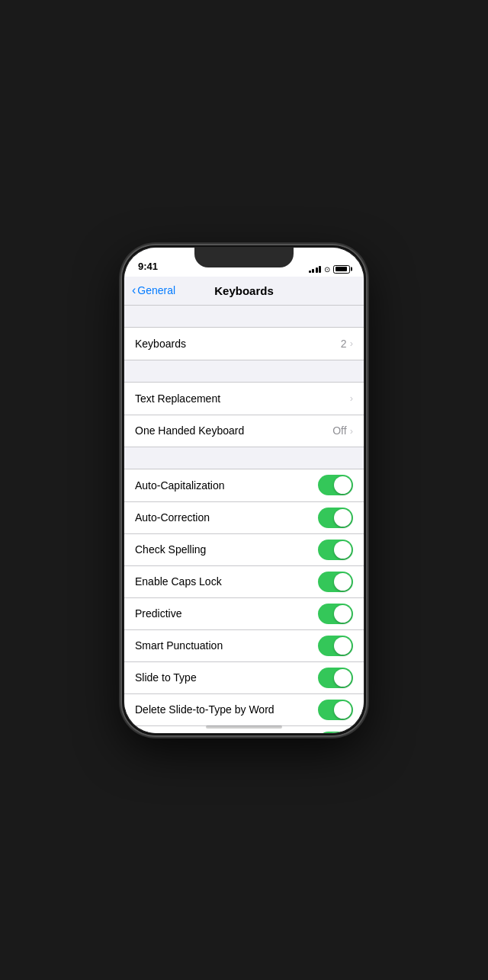  Describe the element at coordinates (171, 549) in the screenshot. I see `check-spelling-label: Check Spelling` at that location.